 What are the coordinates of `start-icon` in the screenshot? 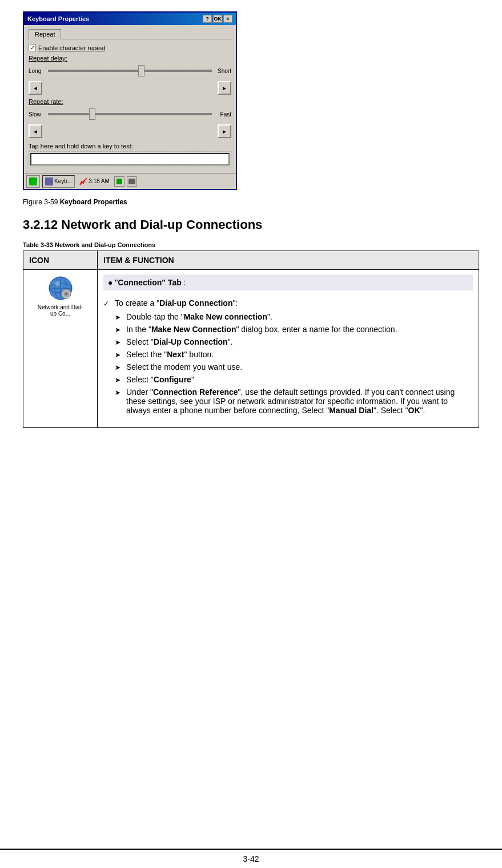 It's located at (33, 181).